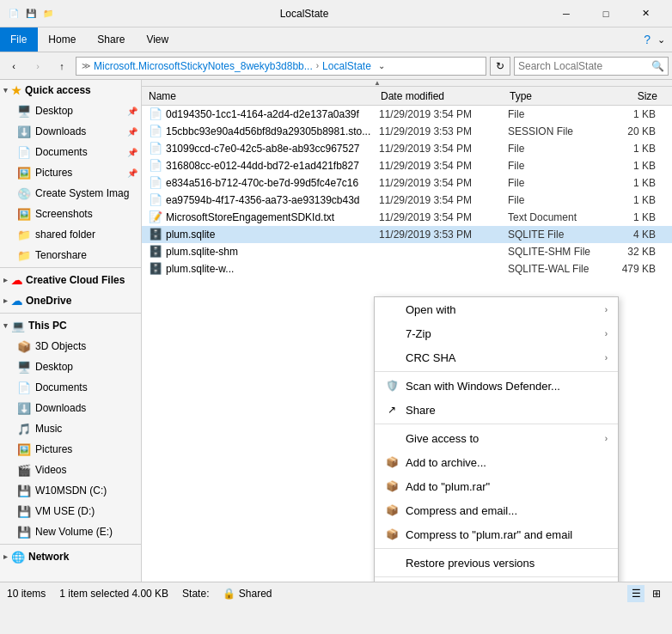 This screenshot has width=672, height=634. Describe the element at coordinates (407, 149) in the screenshot. I see `table-row: 📄 31099ccd-c7e0-42c5-ab8e-ab93cc967527 1…` at that location.